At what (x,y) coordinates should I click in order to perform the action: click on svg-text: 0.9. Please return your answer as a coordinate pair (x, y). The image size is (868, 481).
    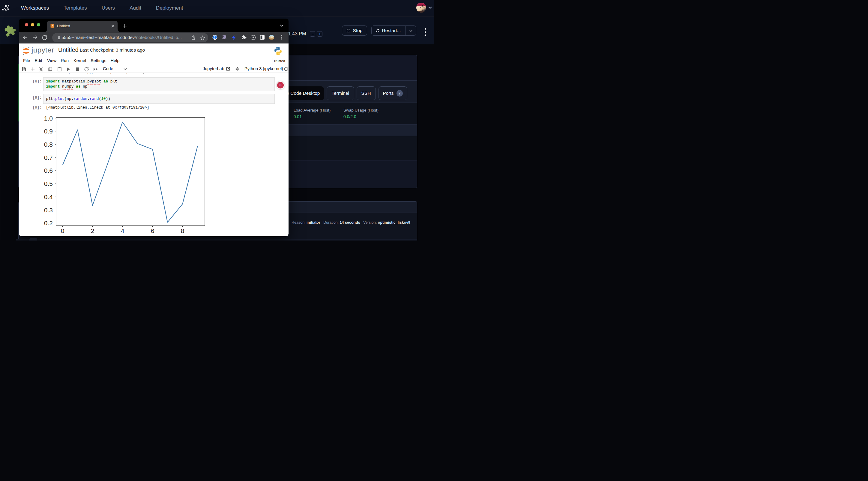
    Looking at the image, I should click on (49, 131).